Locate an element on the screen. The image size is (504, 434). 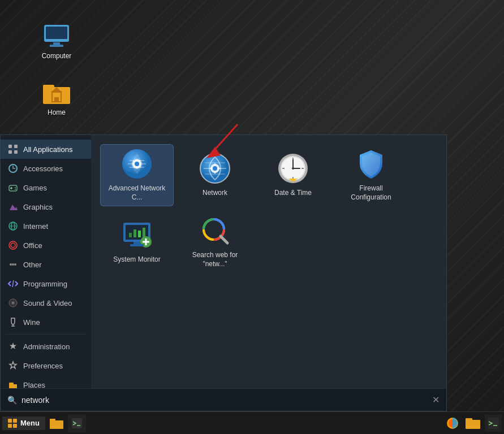
sidebar-item-other: Other is located at coordinates (46, 264).